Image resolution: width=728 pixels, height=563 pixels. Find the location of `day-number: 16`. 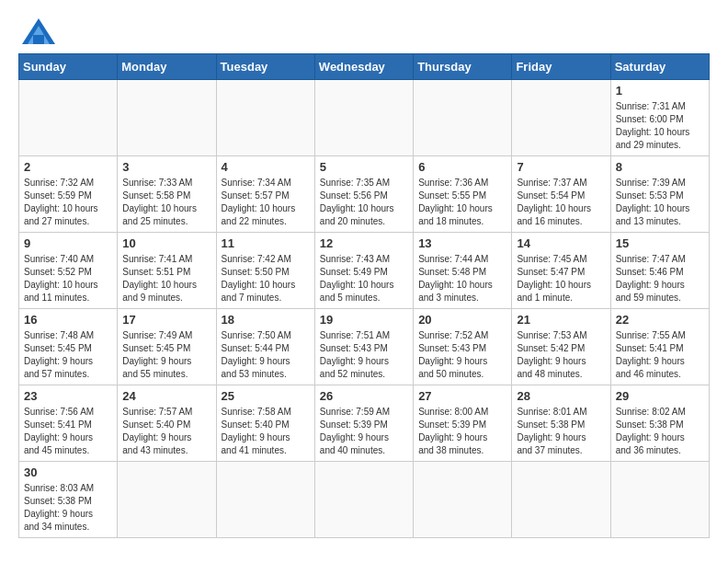

day-number: 16 is located at coordinates (68, 320).